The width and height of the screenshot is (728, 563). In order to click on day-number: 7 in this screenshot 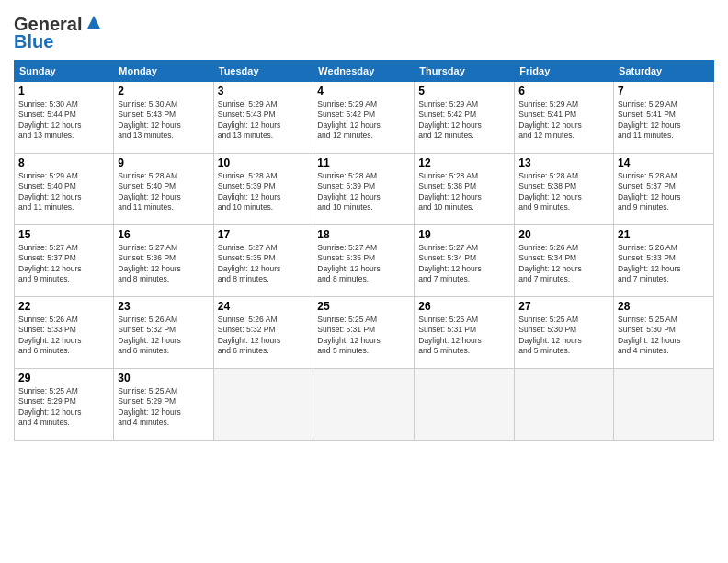, I will do `click(664, 91)`.